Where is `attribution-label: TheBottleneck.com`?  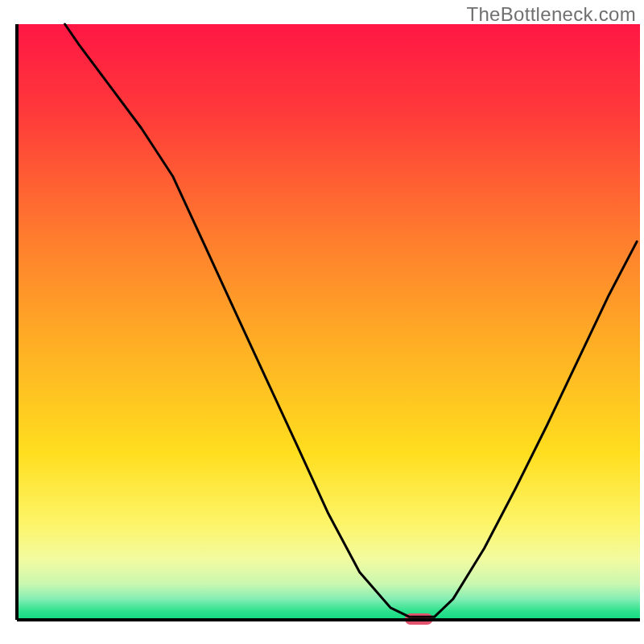
attribution-label: TheBottleneck.com is located at coordinates (551, 14).